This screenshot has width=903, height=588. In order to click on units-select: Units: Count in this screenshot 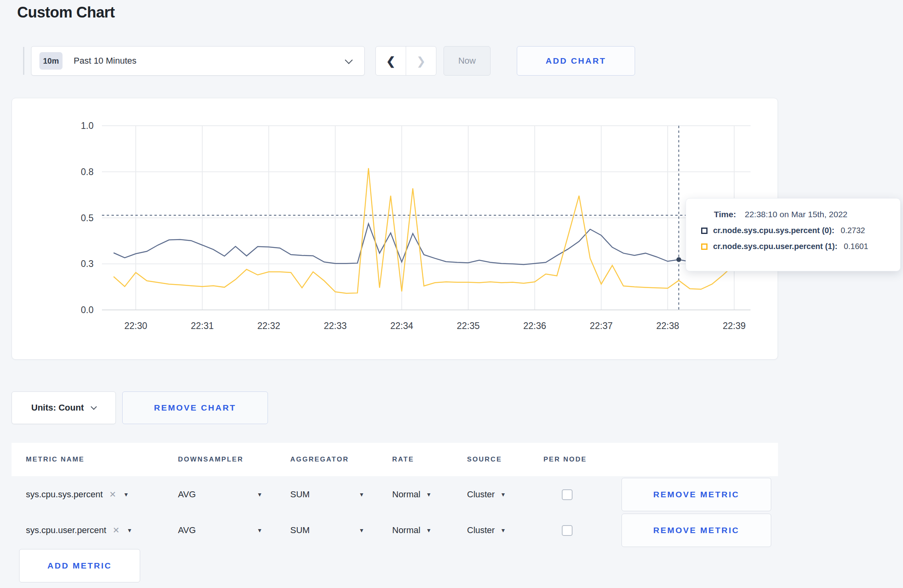, I will do `click(64, 408)`.